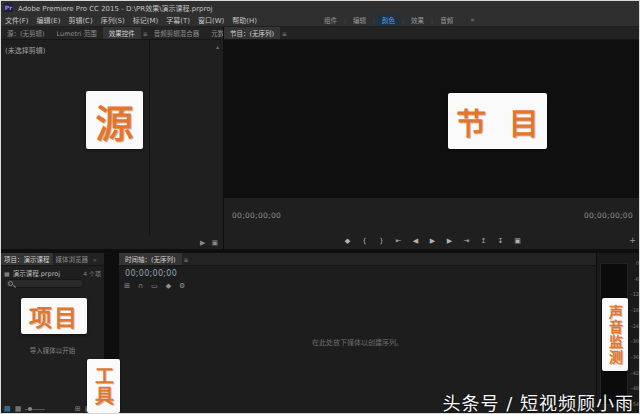 Image resolution: width=640 pixels, height=414 pixels. What do you see at coordinates (320, 8) in the screenshot?
I see `title-bar: Pr Adobe Premiere Pro CC 2015 - D:\PR效果\…` at bounding box center [320, 8].